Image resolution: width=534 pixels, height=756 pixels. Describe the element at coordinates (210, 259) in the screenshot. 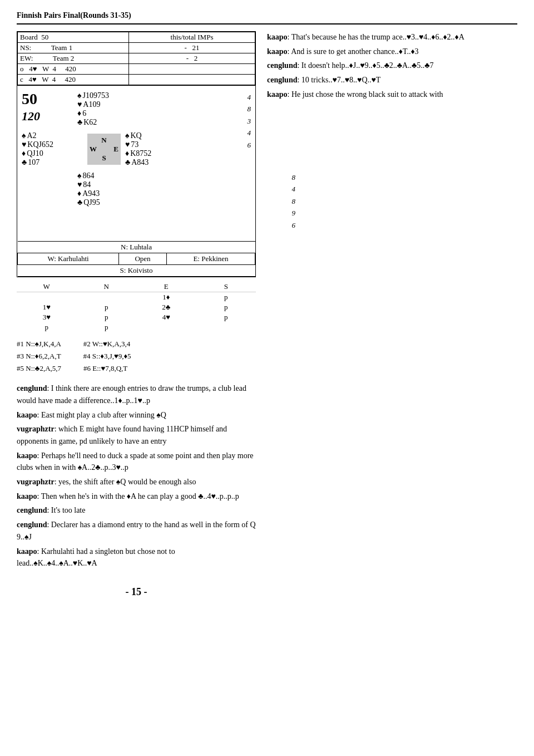

I see `player-east: E: Pekkinen` at that location.